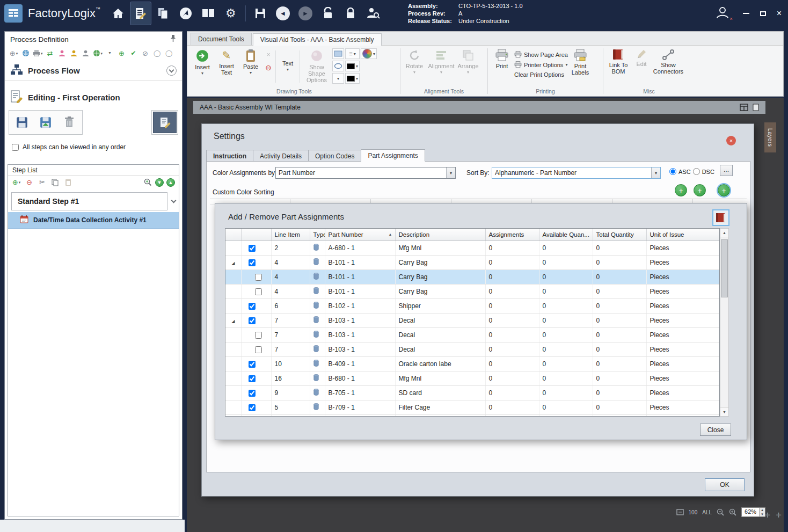 Image resolution: width=788 pixels, height=532 pixels. What do you see at coordinates (721, 218) in the screenshot?
I see `bom-book-button` at bounding box center [721, 218].